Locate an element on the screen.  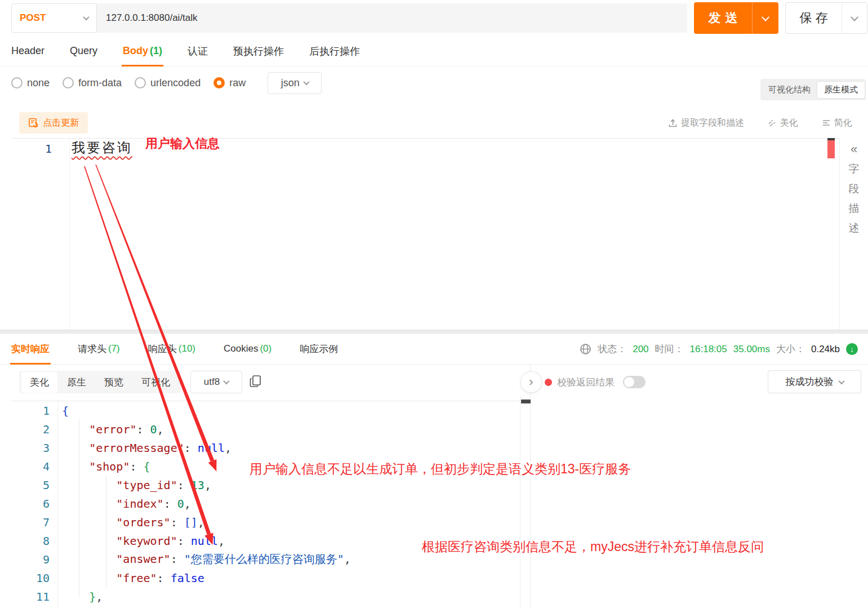
code-line: 10 "free": false is located at coordinates (266, 578).